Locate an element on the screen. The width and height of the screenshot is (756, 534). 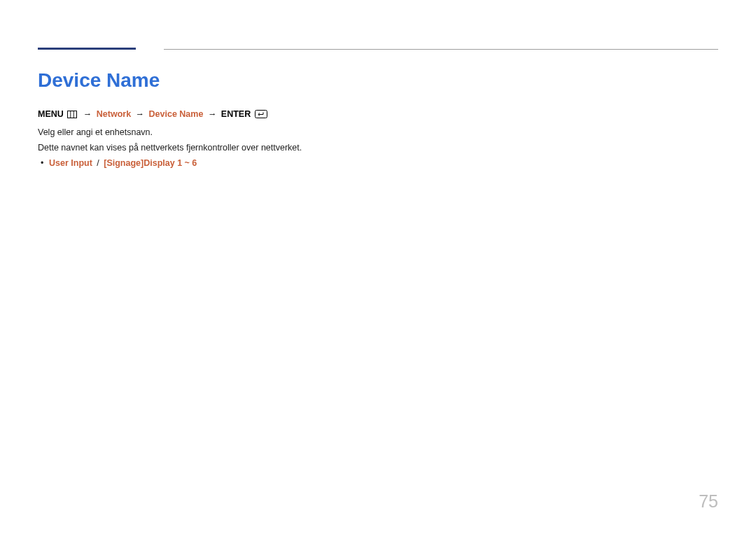
accent-bar is located at coordinates (87, 49).